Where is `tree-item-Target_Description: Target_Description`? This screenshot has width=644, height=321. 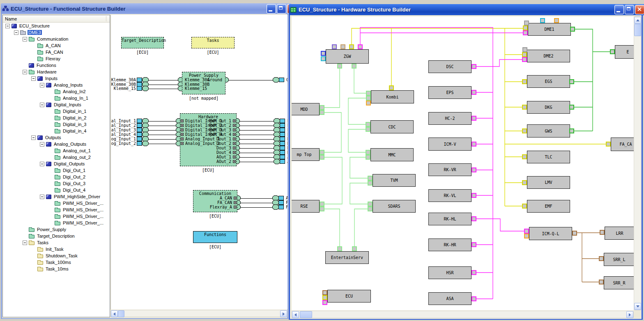
tree-item-Target_Description: Target_Description is located at coordinates (56, 236).